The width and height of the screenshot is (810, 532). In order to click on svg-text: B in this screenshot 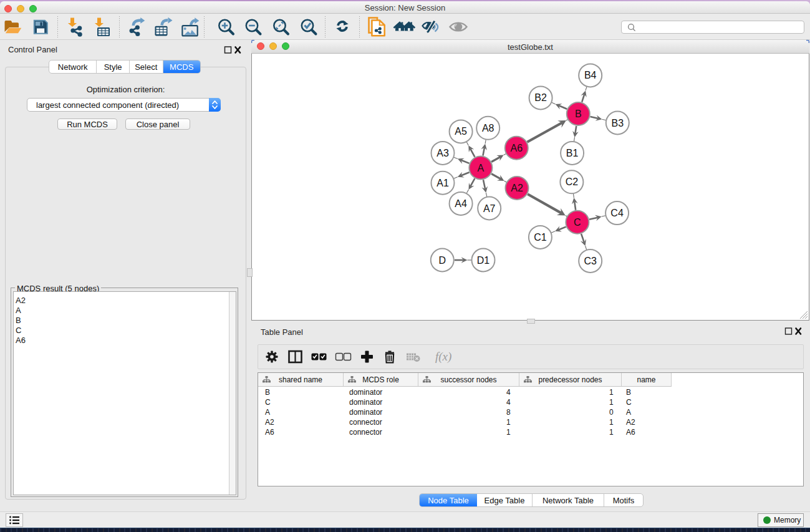, I will do `click(579, 114)`.